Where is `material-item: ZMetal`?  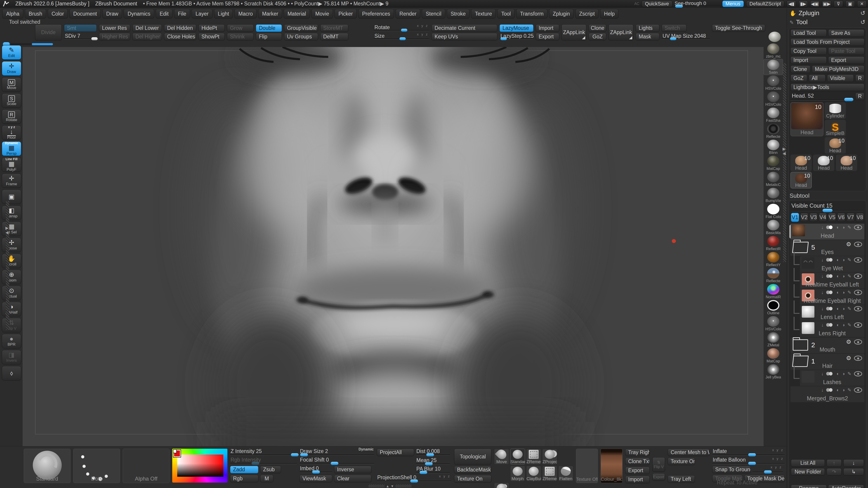 material-item: ZMetal is located at coordinates (773, 339).